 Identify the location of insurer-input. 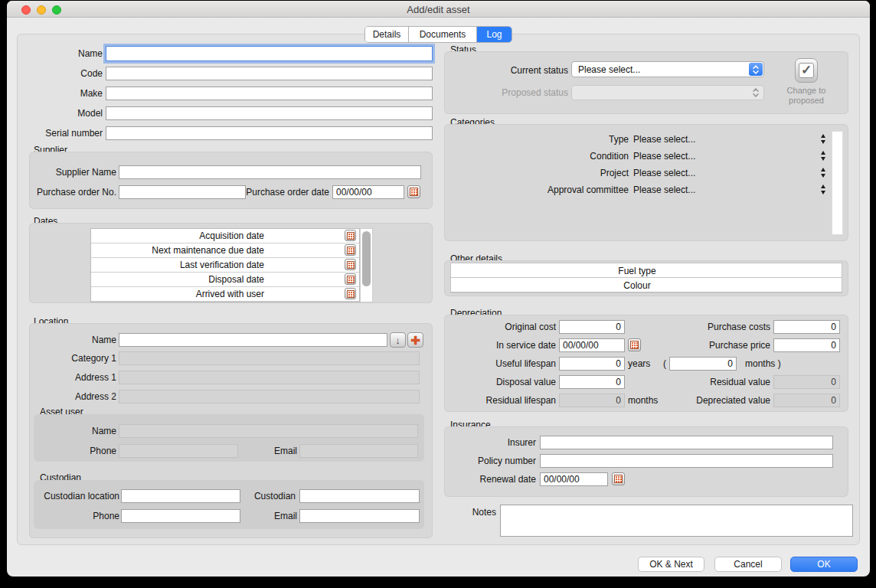
(686, 443).